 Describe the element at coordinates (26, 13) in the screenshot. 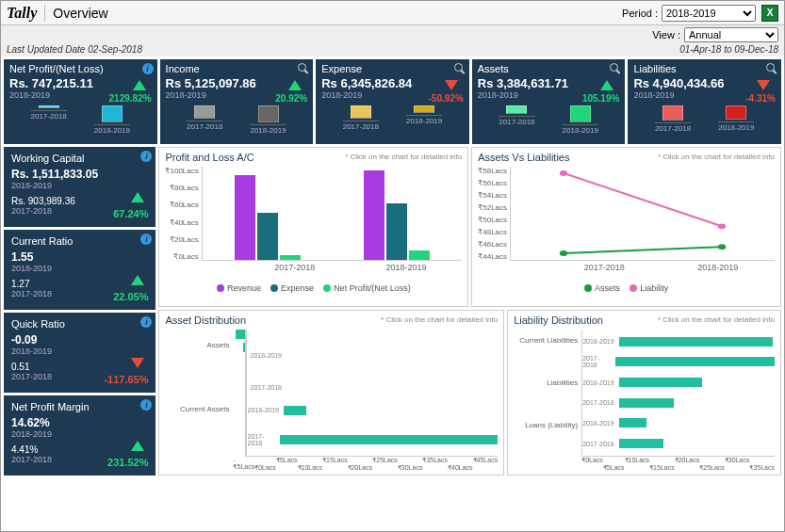

I see `logo: Tally` at that location.